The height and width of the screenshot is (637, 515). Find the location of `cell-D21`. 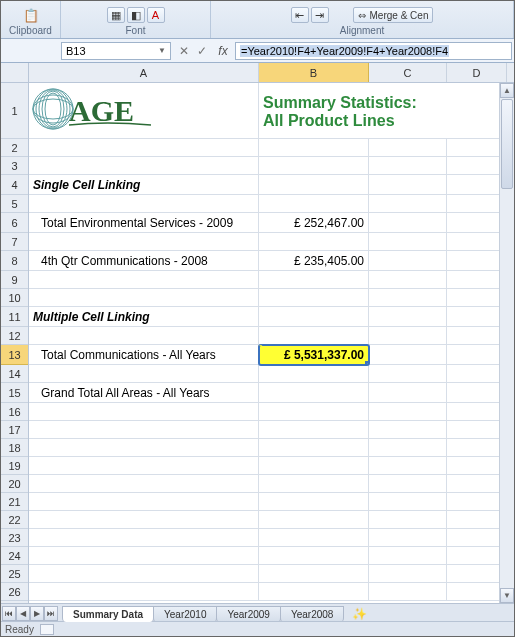

cell-D21 is located at coordinates (477, 502).